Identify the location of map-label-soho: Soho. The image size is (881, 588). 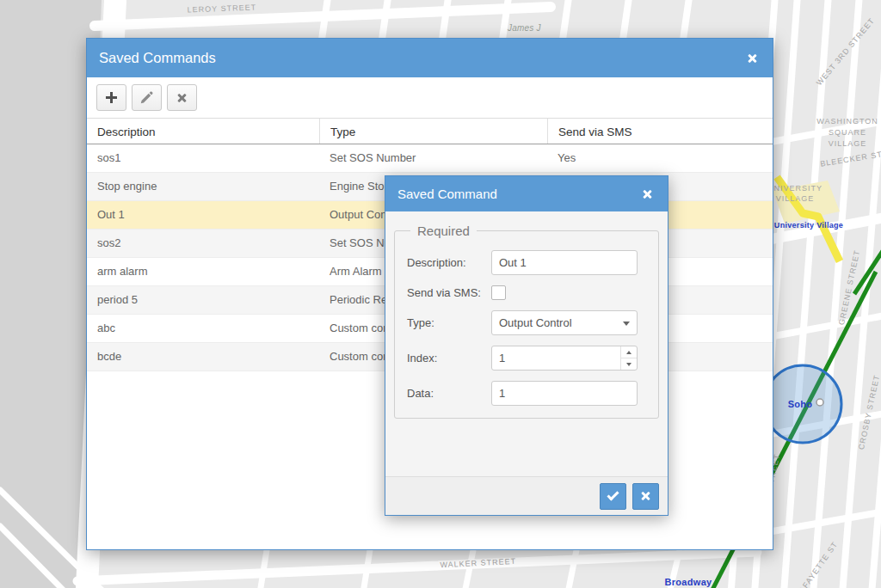
(800, 404).